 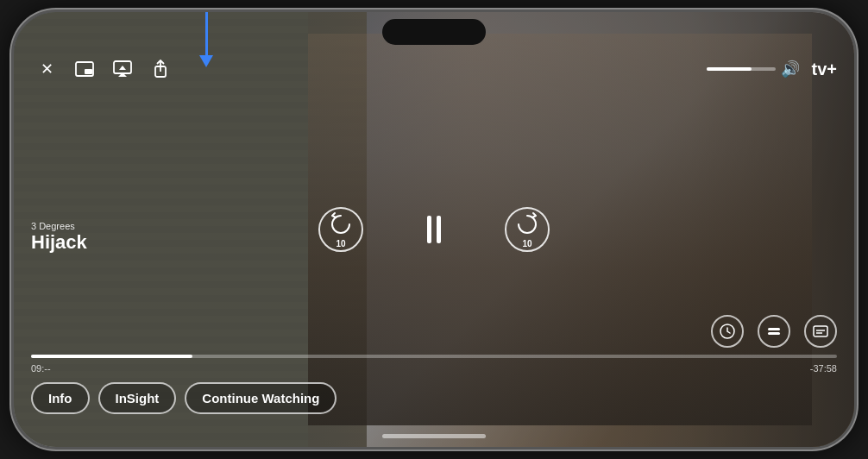 I want to click on info-button: Info, so click(x=60, y=399).